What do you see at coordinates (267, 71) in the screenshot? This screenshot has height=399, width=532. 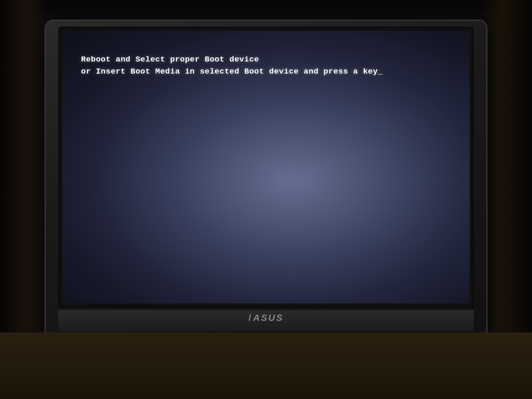 I see `boot-line-2: or Insert Boot Media in selected Boot de…` at bounding box center [267, 71].